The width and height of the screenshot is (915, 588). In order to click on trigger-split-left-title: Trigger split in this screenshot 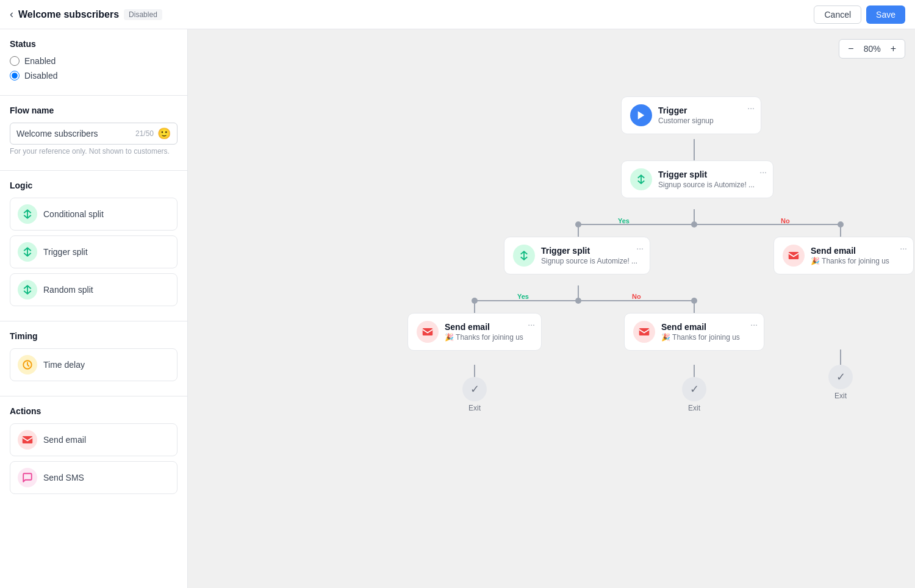, I will do `click(591, 251)`.